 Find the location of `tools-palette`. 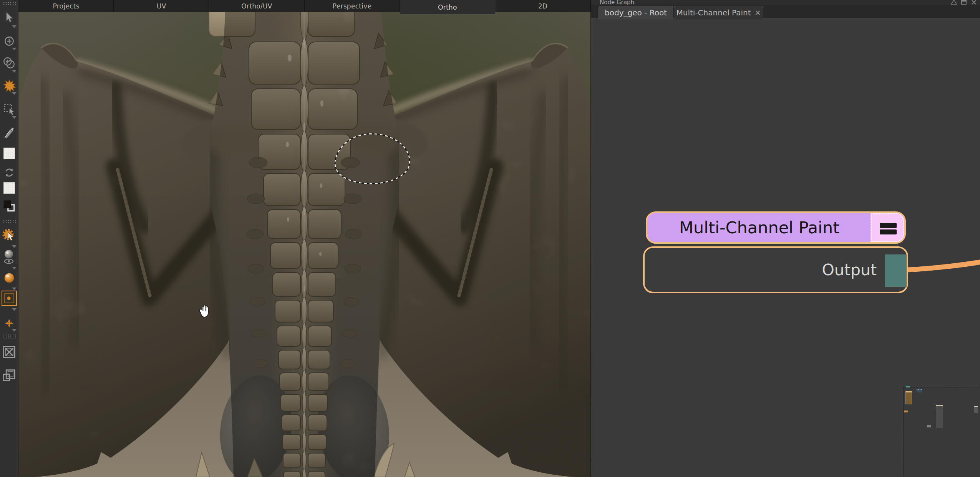

tools-palette is located at coordinates (9, 238).